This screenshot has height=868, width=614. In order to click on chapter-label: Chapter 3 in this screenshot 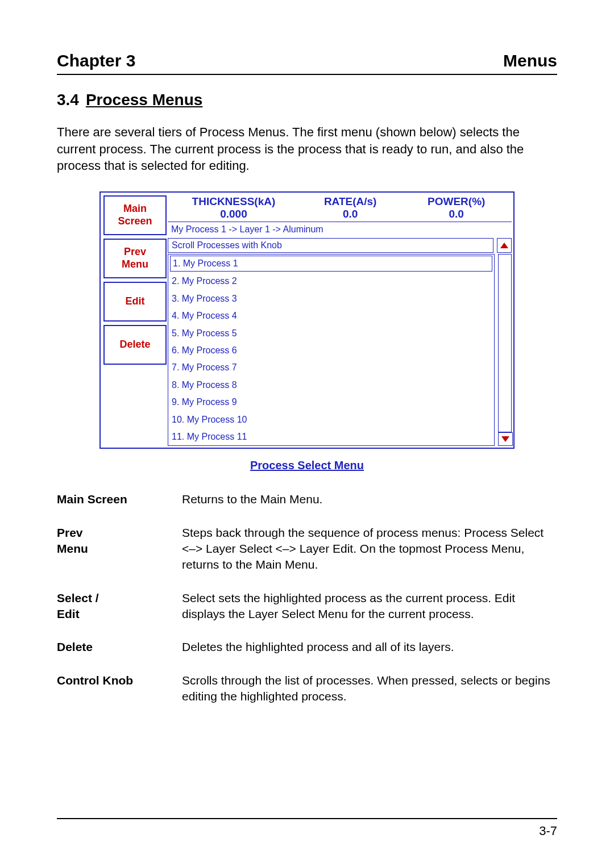, I will do `click(96, 61)`.